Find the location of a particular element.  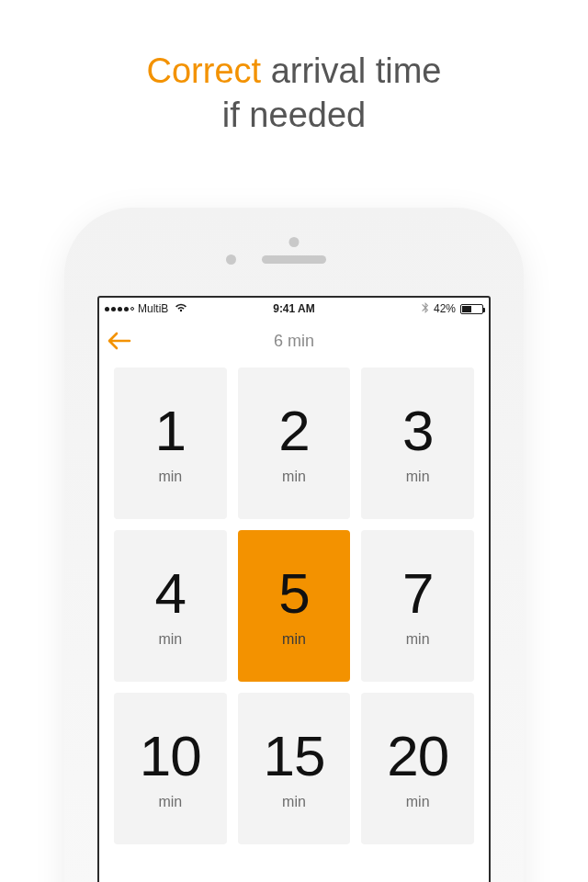

phone-camera is located at coordinates (232, 259).